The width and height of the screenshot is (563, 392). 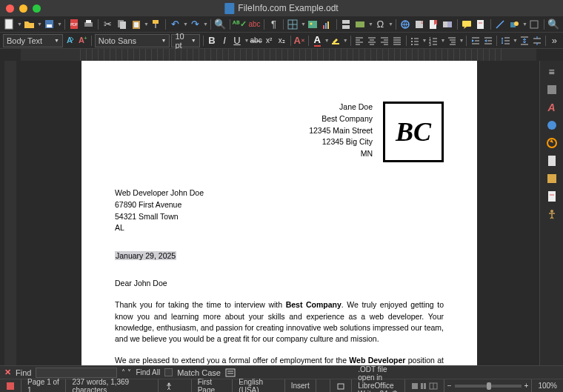 I want to click on table-dropdown: ▼, so click(x=303, y=24).